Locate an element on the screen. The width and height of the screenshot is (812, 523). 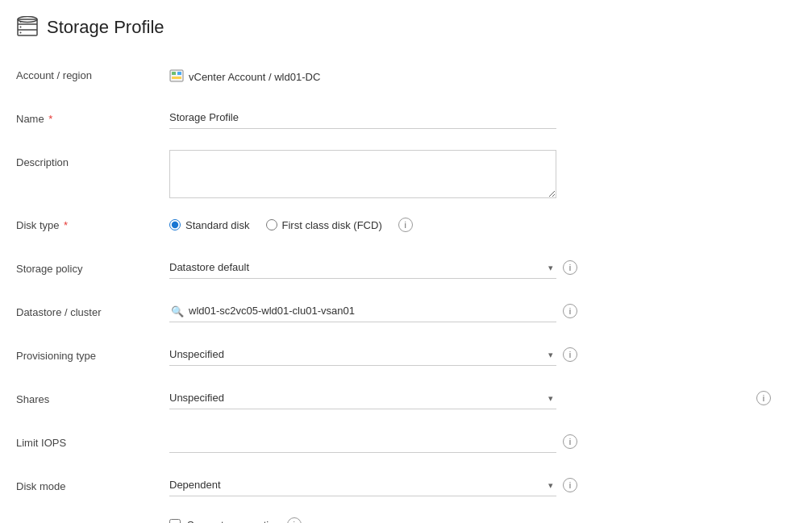
account-region-value-wrap: vCenter Account / wld01-DC is located at coordinates (479, 74).